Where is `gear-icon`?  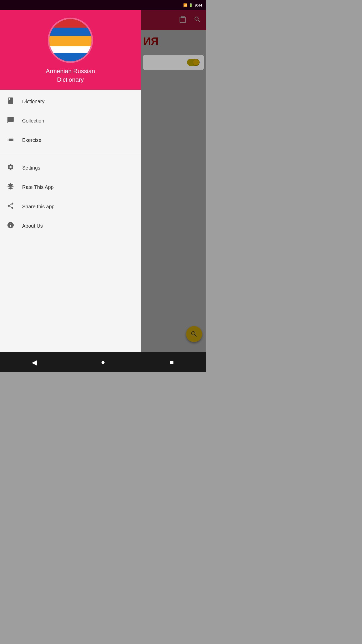
gear-icon is located at coordinates (11, 168).